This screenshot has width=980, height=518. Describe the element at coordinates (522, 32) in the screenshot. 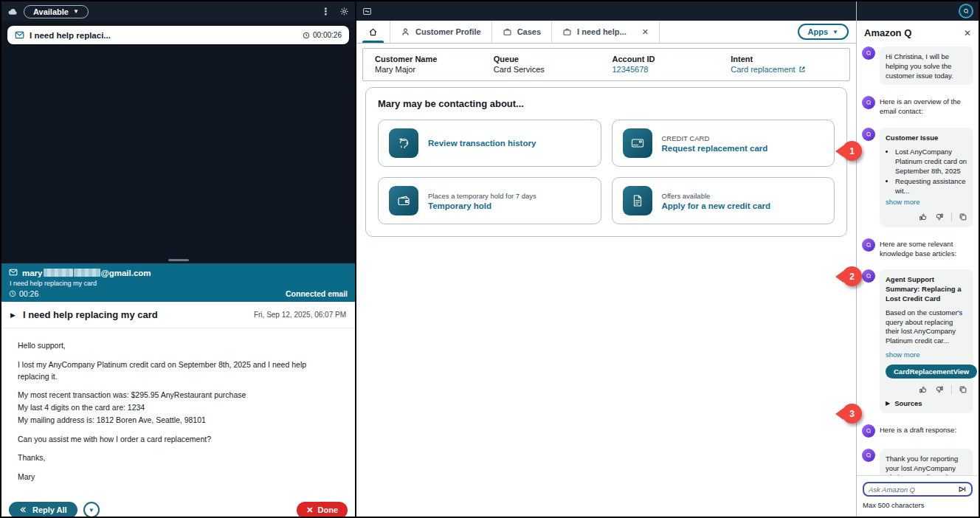

I see `tab-cases: Cases` at that location.